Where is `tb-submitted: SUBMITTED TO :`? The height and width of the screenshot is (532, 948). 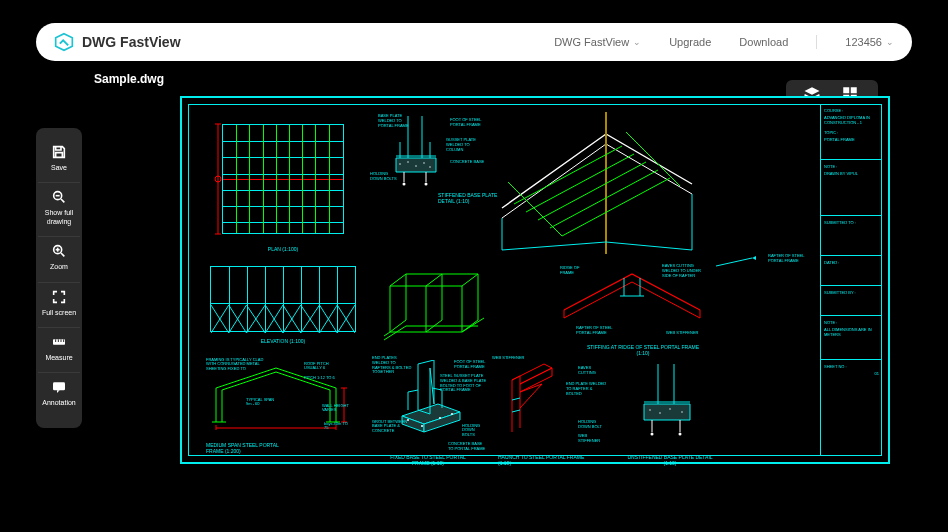 tb-submitted: SUBMITTED TO : is located at coordinates (852, 222).